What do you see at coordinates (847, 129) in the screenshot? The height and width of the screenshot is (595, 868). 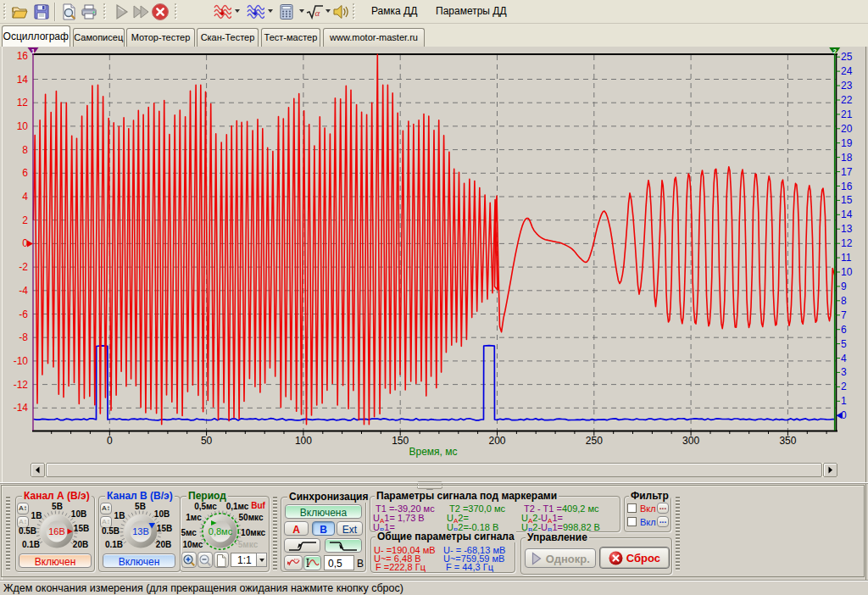 I see `svg-text: 20` at bounding box center [847, 129].